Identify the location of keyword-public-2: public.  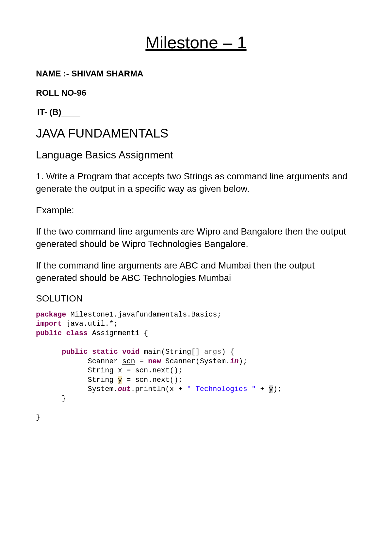
(74, 352).